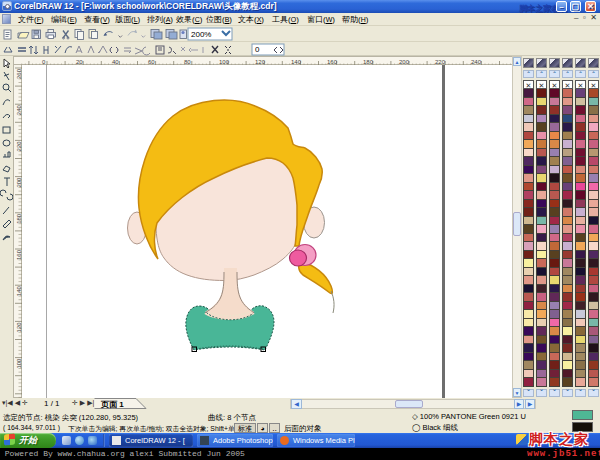  I want to click on svg-text: 60, so click(152, 62).